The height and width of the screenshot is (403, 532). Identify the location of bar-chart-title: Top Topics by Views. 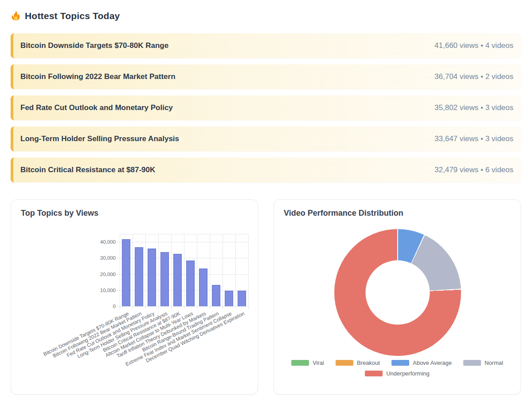
(59, 213).